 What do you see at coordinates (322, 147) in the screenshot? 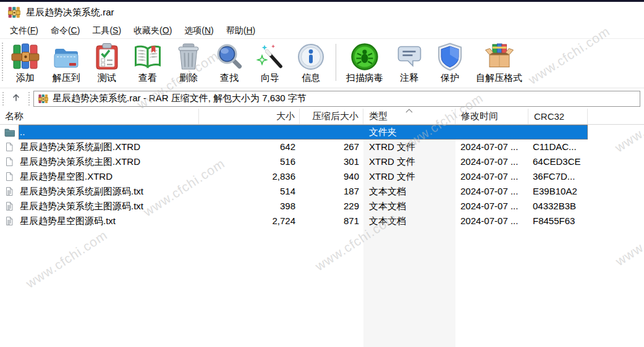
I see `file-row: 星辰趋势决策系统副图.XTRD642267XTRD 文件2024-07-07 .…` at bounding box center [322, 147].